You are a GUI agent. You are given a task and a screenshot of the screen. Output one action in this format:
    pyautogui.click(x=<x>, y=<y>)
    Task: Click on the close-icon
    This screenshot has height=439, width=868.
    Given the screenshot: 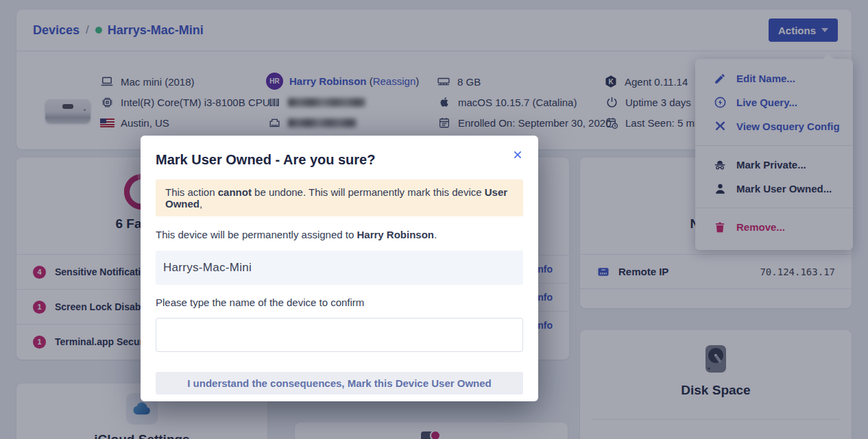 What is the action you would take?
    pyautogui.click(x=518, y=155)
    